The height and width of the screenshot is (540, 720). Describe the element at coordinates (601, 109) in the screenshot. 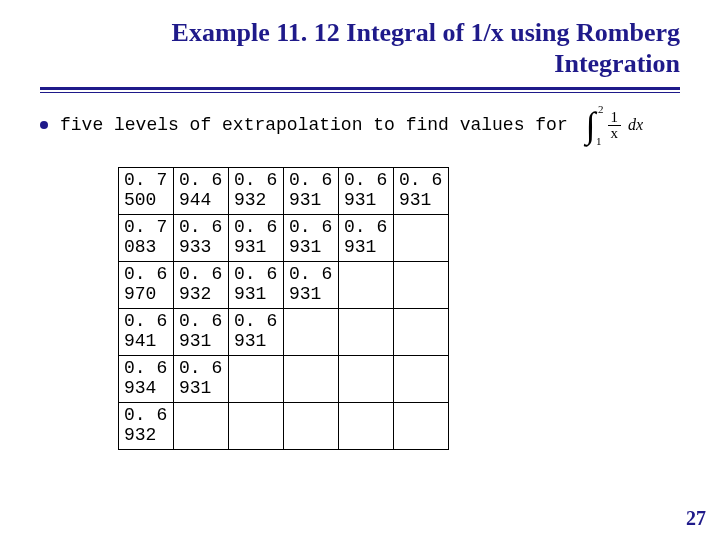

I see `integral-upper-limit: 2` at that location.